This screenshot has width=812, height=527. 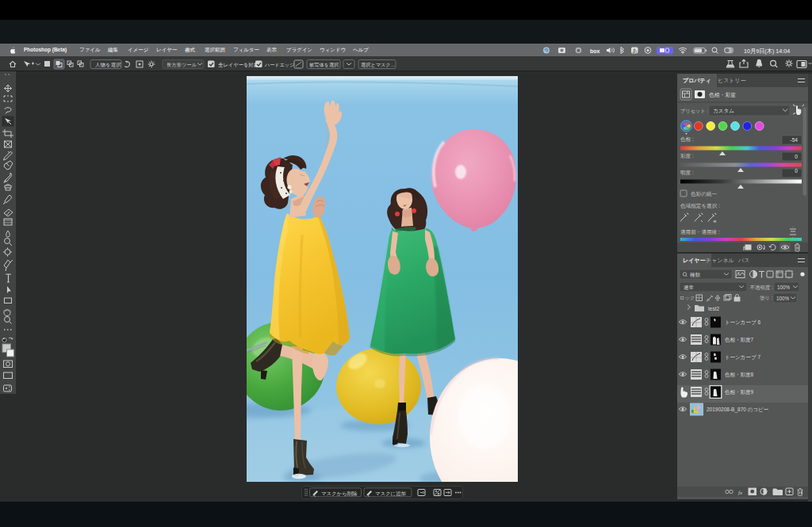 I want to click on svg-text: 色彩の統一, so click(x=704, y=194).